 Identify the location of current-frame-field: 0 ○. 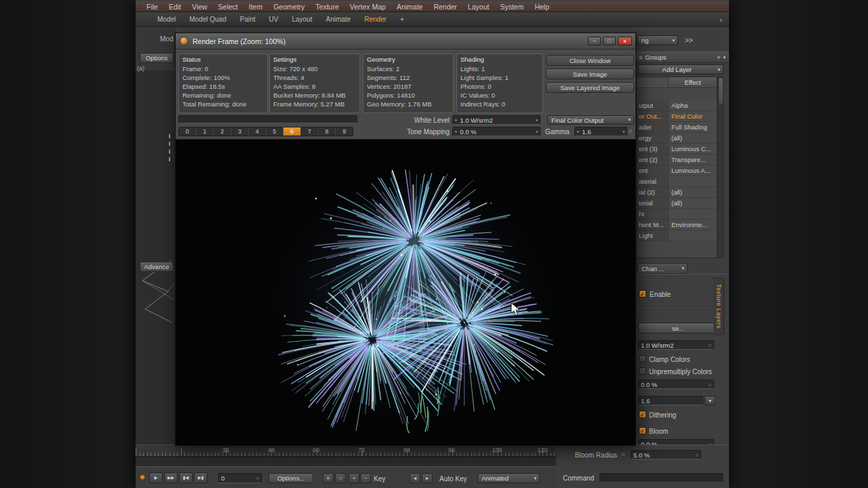
(240, 479).